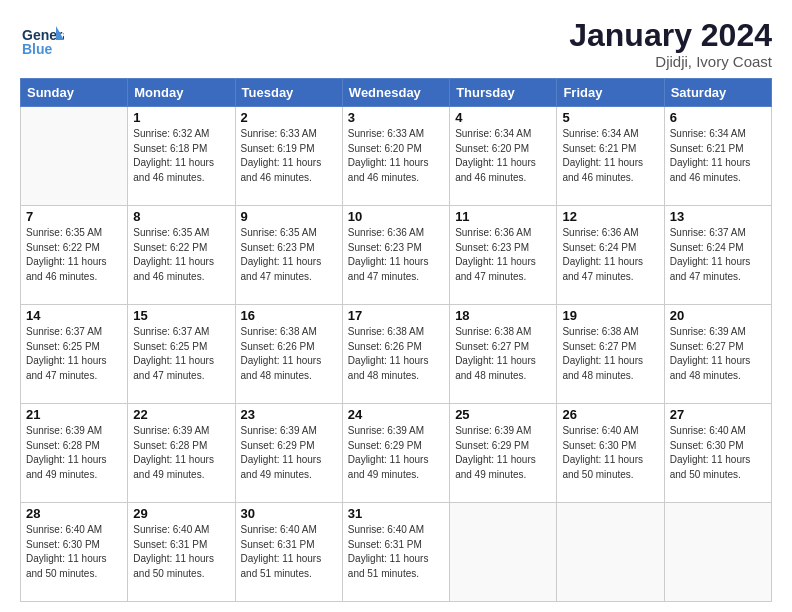 This screenshot has width=792, height=612. Describe the element at coordinates (718, 118) in the screenshot. I see `day-number: 6` at that location.